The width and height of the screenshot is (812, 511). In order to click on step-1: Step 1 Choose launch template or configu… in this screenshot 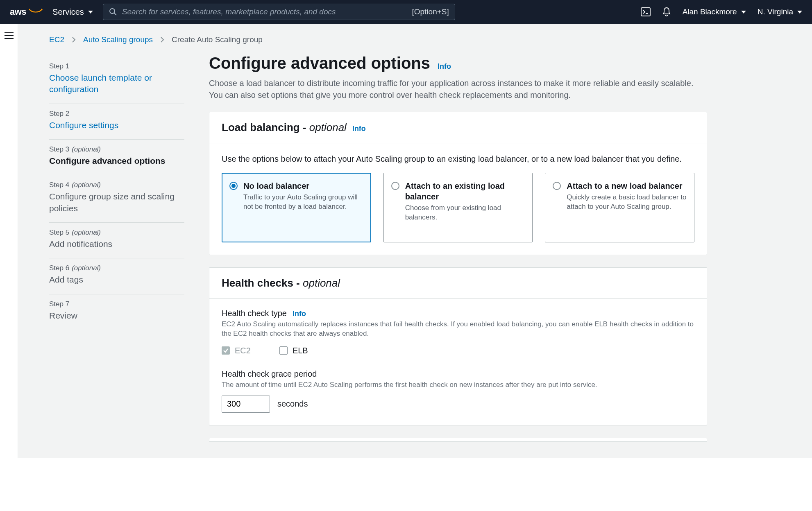, I will do `click(117, 80)`.